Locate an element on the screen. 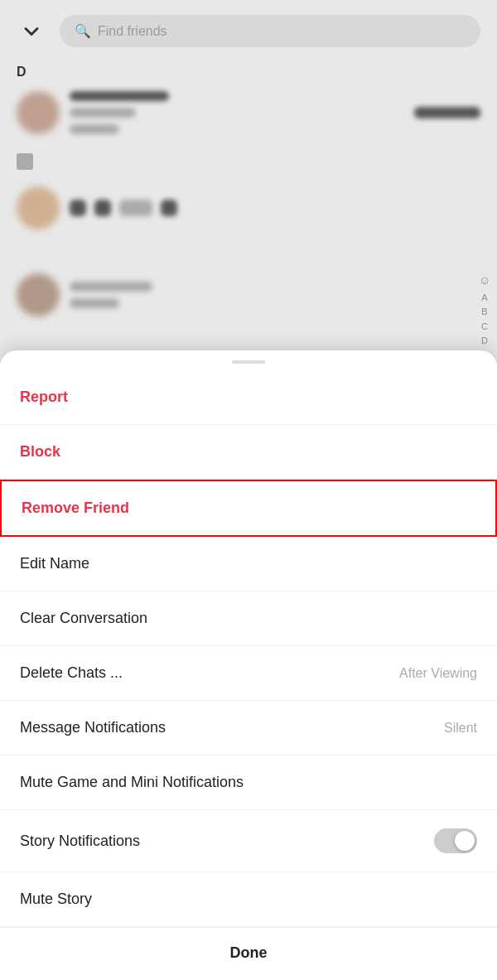 The image size is (497, 980). delete-chats-label: Delete Chats ... is located at coordinates (71, 673).